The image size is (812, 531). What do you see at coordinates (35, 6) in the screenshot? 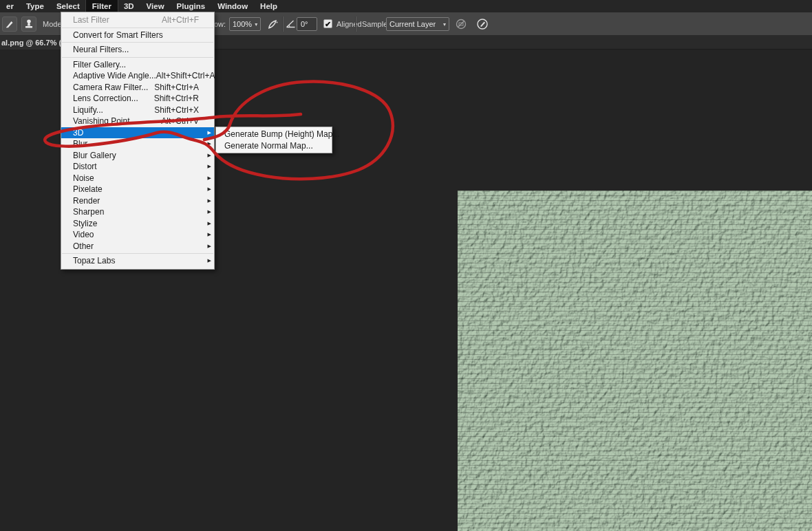
I see `menubar-item-type: Type` at bounding box center [35, 6].